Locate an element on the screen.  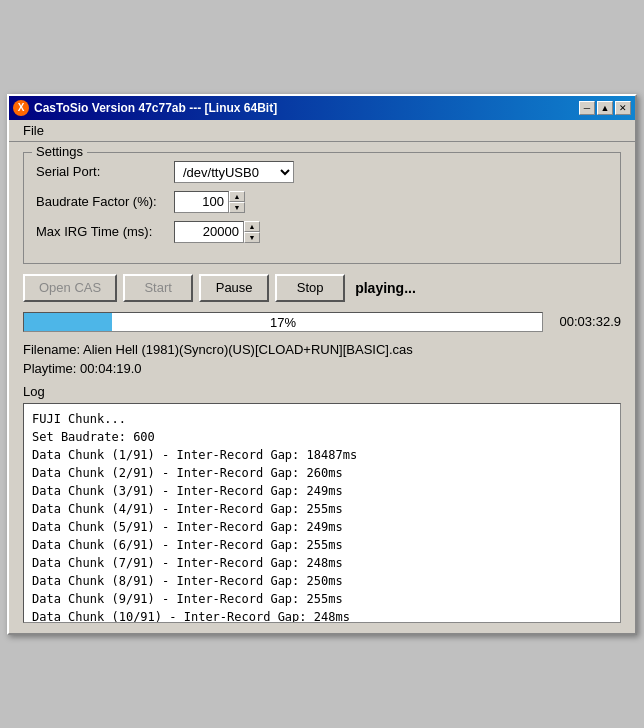
titlebar: X CasToSio Version 47c77ab --- [Linux 64… is located at coordinates (322, 108).